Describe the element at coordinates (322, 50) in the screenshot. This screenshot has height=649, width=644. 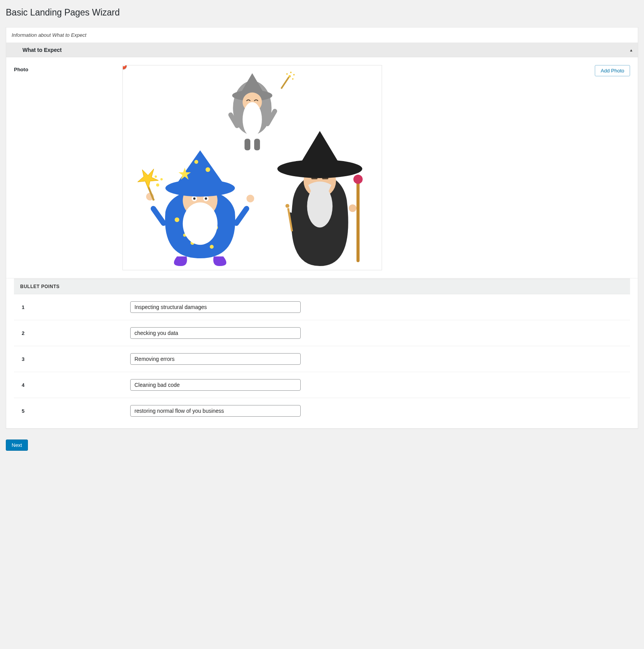
I see `section-header: What to Expect ▲` at that location.